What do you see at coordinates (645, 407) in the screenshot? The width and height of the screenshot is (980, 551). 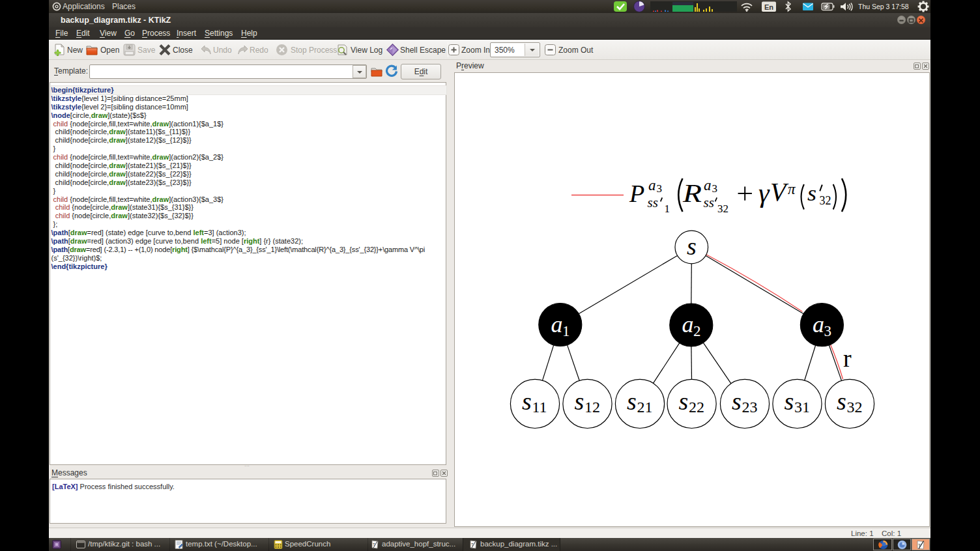 I see `svg-text: 21` at bounding box center [645, 407].